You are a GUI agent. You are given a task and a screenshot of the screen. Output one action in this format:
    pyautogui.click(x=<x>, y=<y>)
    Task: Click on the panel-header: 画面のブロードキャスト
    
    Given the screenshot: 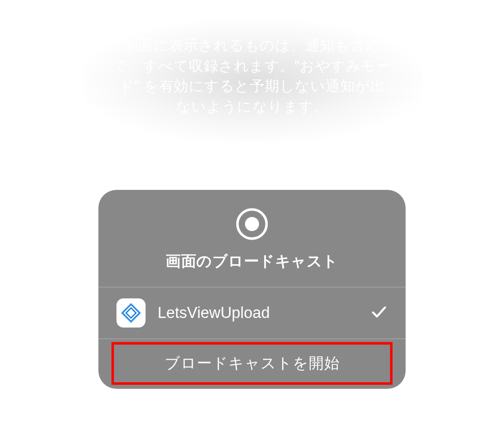 What is the action you would take?
    pyautogui.click(x=252, y=238)
    